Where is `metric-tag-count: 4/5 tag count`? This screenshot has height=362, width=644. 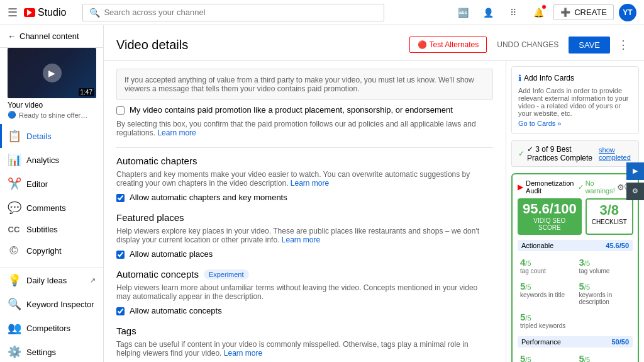 metric-tag-count: 4/5 tag count is located at coordinates (546, 266).